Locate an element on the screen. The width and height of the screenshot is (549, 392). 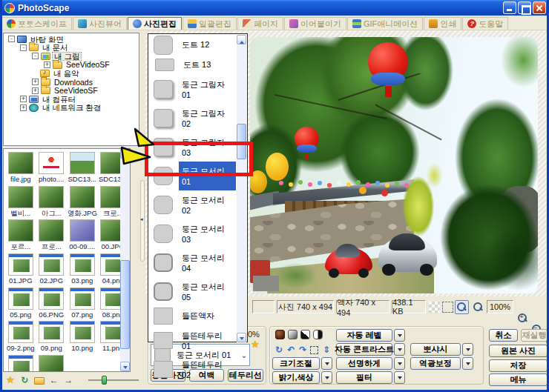
thumbnail: 영화.JPG is located at coordinates (82, 202).